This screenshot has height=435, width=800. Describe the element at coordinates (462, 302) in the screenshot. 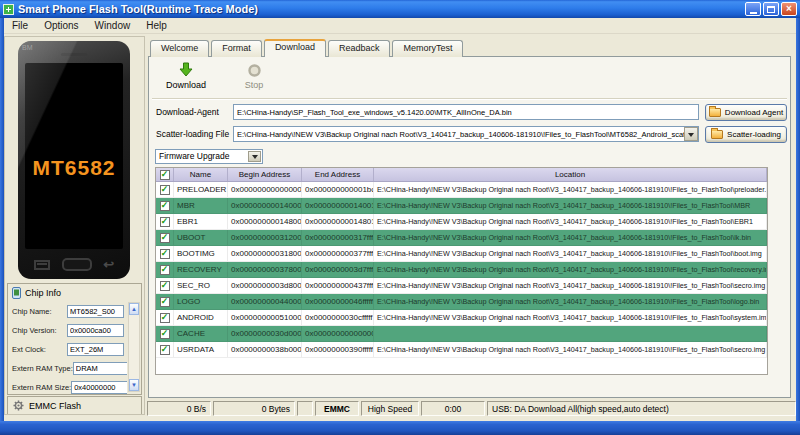

I see `table-row-logo: LOGO0x00000000044000000x00000000046fffff…` at that location.